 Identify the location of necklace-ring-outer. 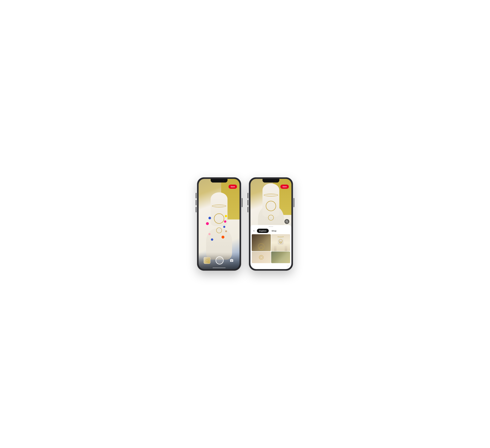
(219, 219).